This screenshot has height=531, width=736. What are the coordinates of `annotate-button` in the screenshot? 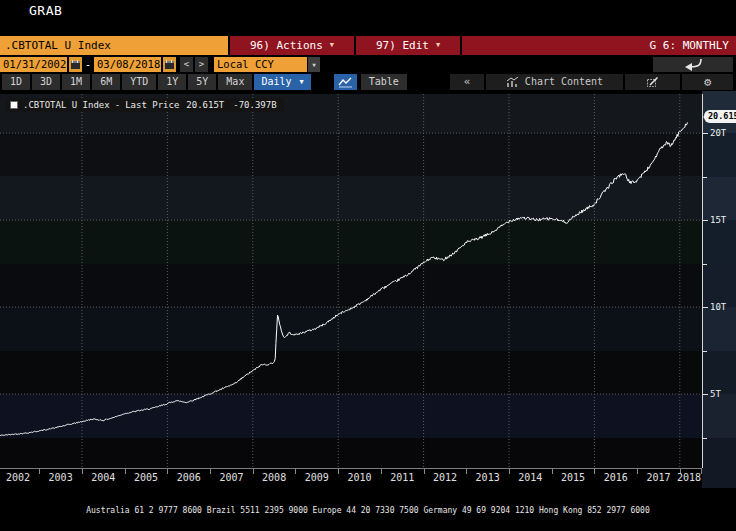 It's located at (652, 82).